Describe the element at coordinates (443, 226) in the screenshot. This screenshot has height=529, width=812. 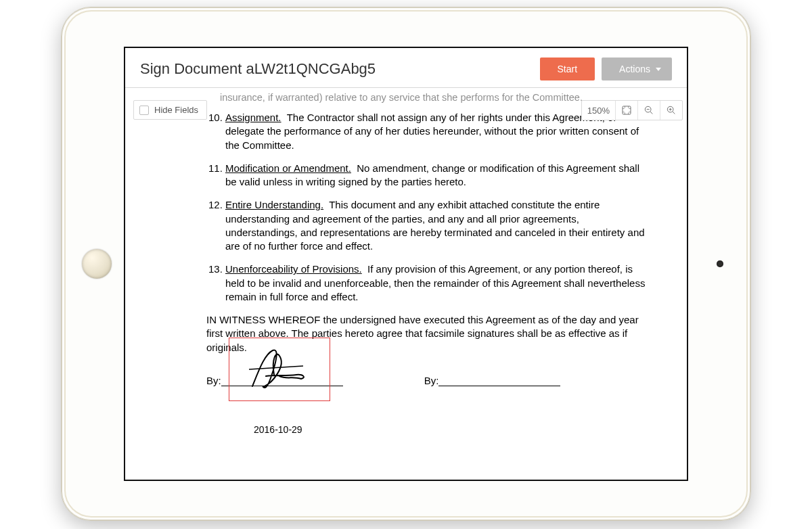
I see `clause-entire-understanding: Entire Understanding. This document and …` at that location.